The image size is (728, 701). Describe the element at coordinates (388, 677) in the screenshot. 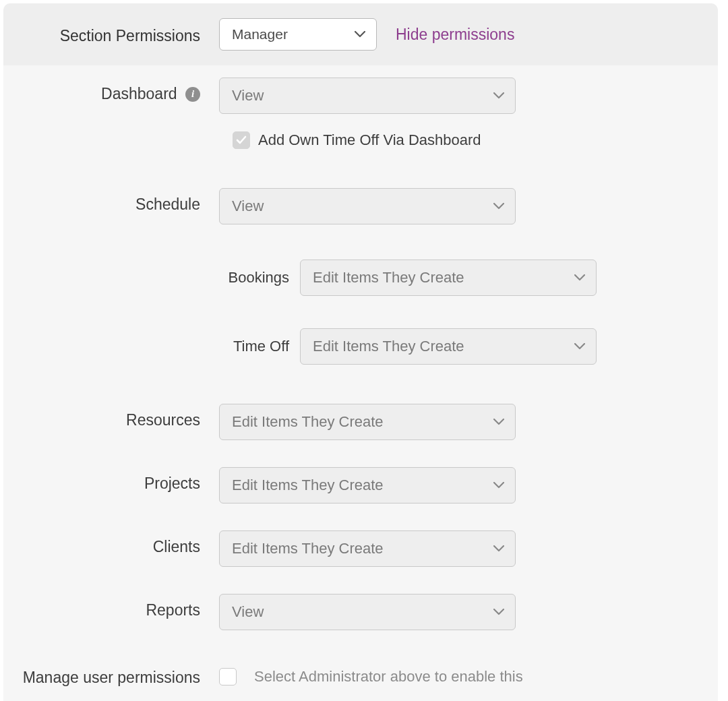

I see `manage-permissions-hint: Select Administrator above to enable thi…` at that location.